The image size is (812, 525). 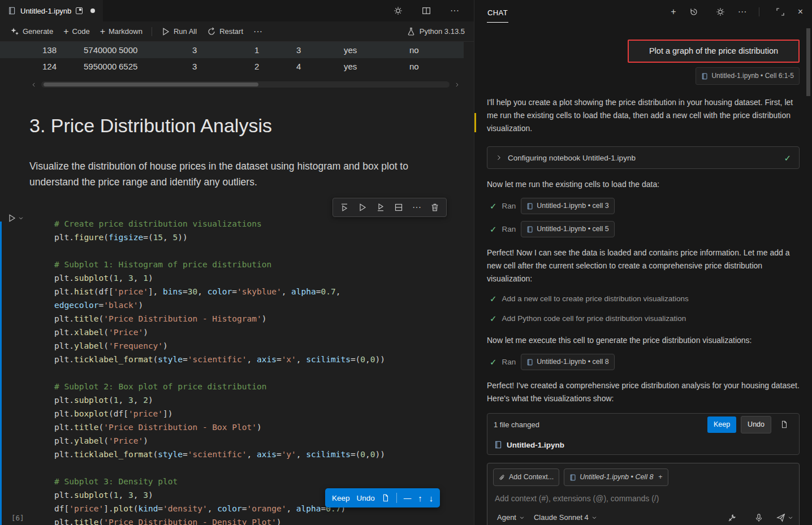 I want to click on settings-gear-icon, so click(x=398, y=11).